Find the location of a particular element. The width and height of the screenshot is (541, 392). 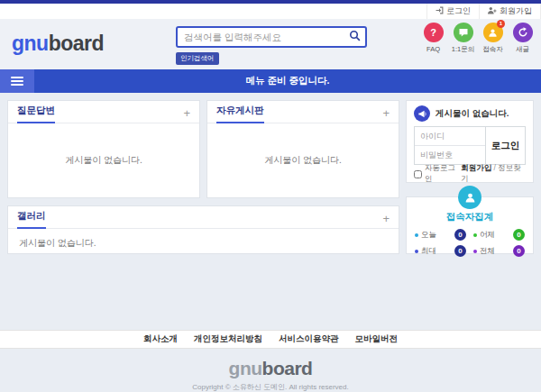

login-label: 로그인 is located at coordinates (458, 11).